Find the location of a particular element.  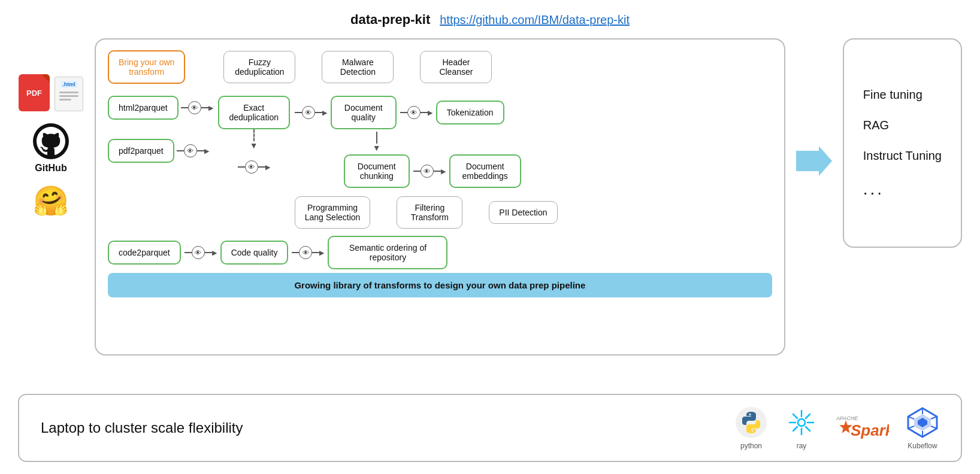

file-icons: PDF .html is located at coordinates (51, 93).